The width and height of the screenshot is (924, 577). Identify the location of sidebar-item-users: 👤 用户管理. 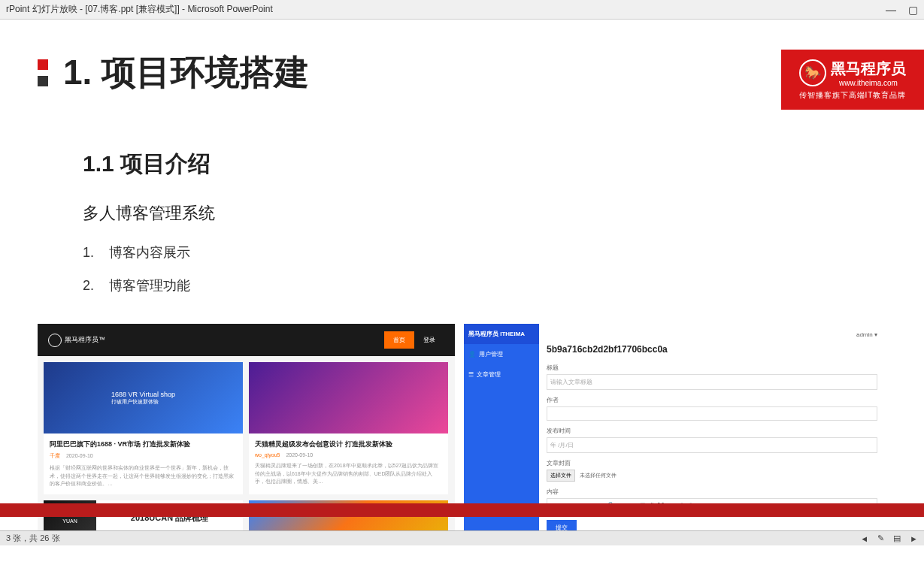
(501, 355).